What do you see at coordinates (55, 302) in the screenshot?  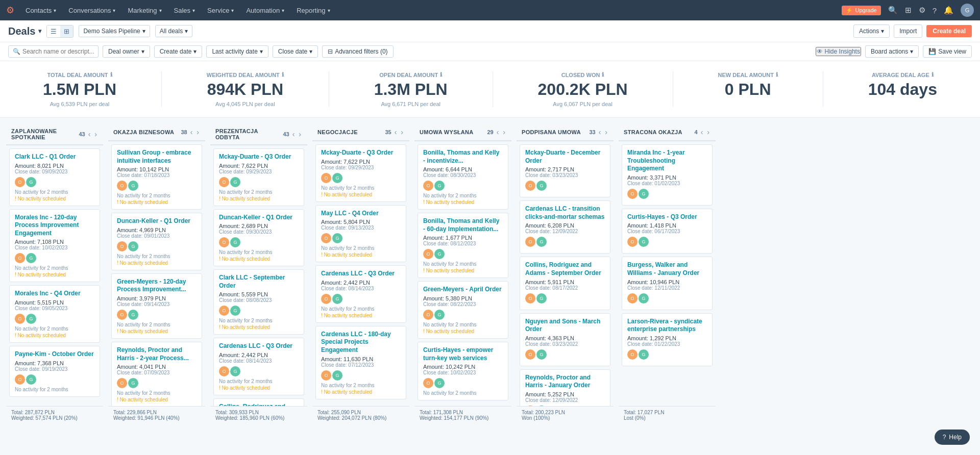 I see `deal-amount: Amount: 5,515 PLN` at bounding box center [55, 302].